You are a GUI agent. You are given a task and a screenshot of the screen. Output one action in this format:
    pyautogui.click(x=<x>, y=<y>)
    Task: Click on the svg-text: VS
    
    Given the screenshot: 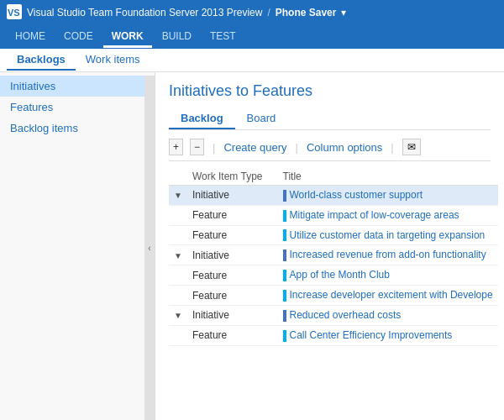 What is the action you would take?
    pyautogui.click(x=13, y=13)
    